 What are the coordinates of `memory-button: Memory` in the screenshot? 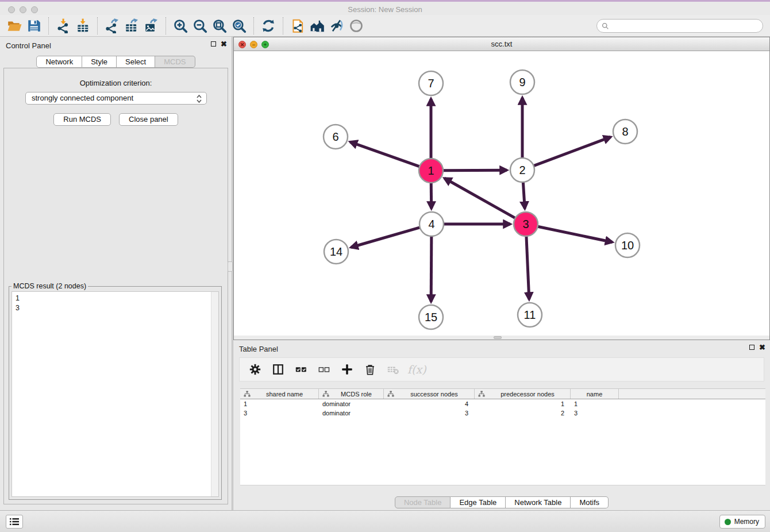 It's located at (742, 522).